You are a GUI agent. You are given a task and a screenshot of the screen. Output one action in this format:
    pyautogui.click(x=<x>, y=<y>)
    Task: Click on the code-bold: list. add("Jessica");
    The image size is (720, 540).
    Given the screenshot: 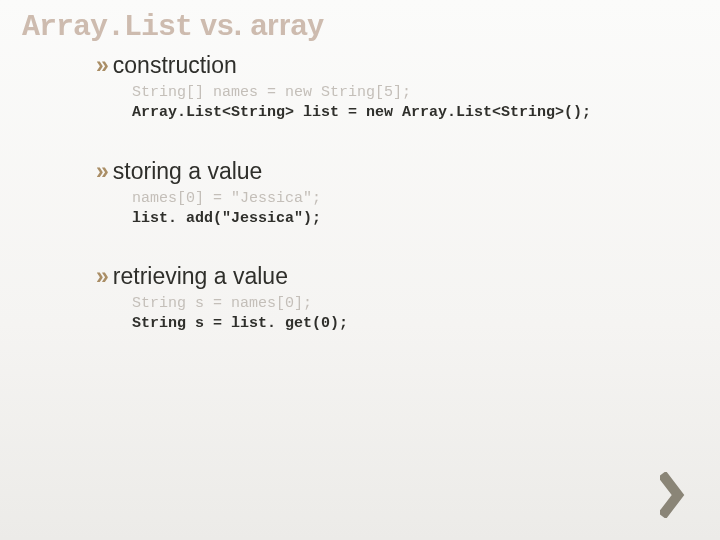 What is the action you would take?
    pyautogui.click(x=226, y=218)
    